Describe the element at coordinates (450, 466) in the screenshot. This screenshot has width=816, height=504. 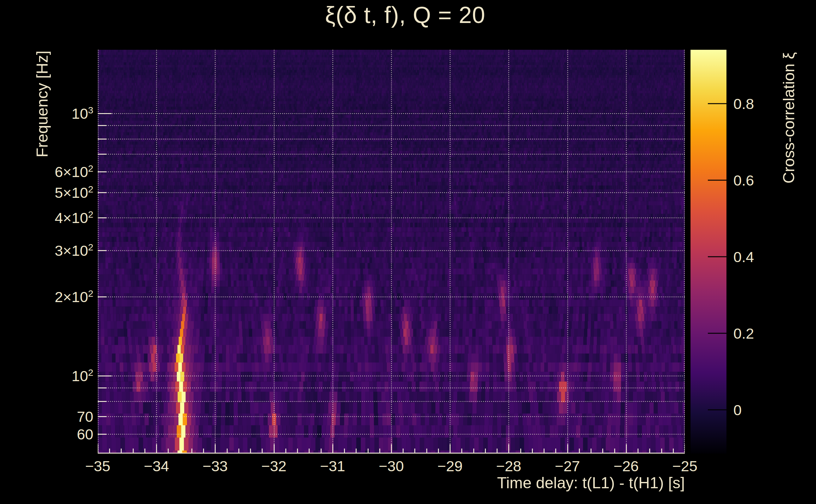
I see `x-tick-label: −29` at that location.